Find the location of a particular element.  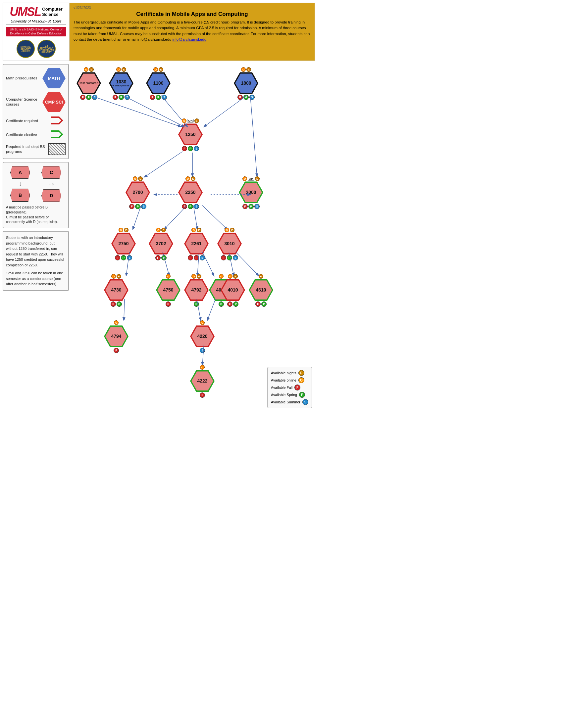

legend-cert-elective-label: Certificate elective is located at coordinates (26, 135).